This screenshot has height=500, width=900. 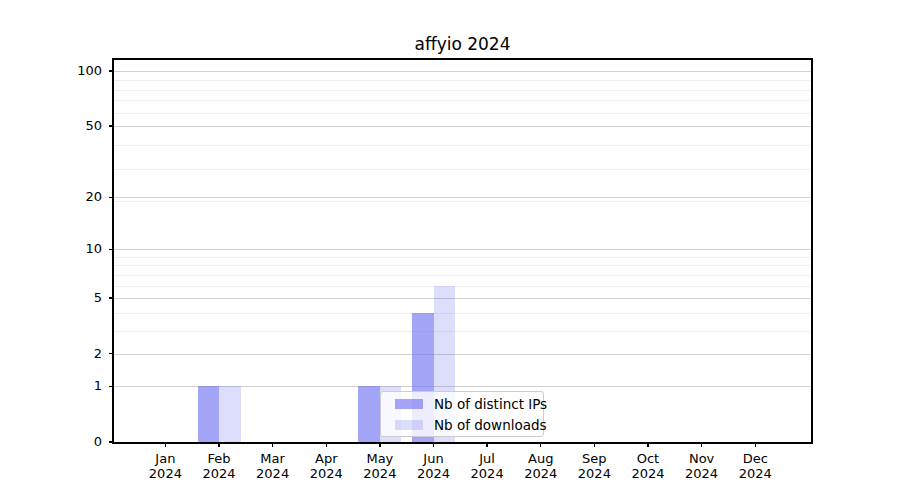 What do you see at coordinates (755, 466) in the screenshot?
I see `x-tick-label: Dec2024` at bounding box center [755, 466].